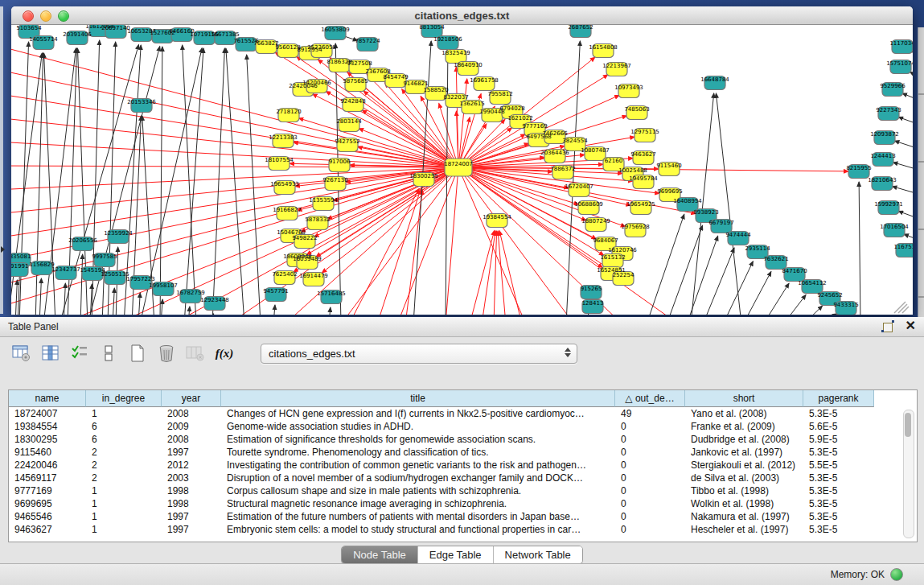 The image size is (924, 585). I want to click on panel-collapse-arrow-icon, so click(3, 249).